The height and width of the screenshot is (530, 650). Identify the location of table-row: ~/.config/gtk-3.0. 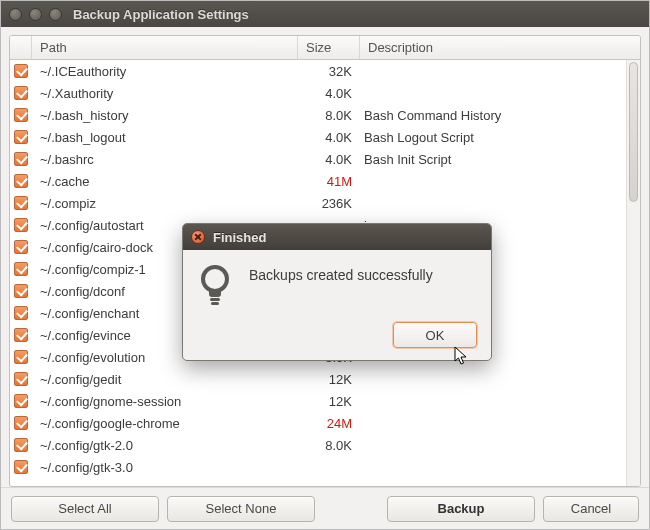
(325, 467).